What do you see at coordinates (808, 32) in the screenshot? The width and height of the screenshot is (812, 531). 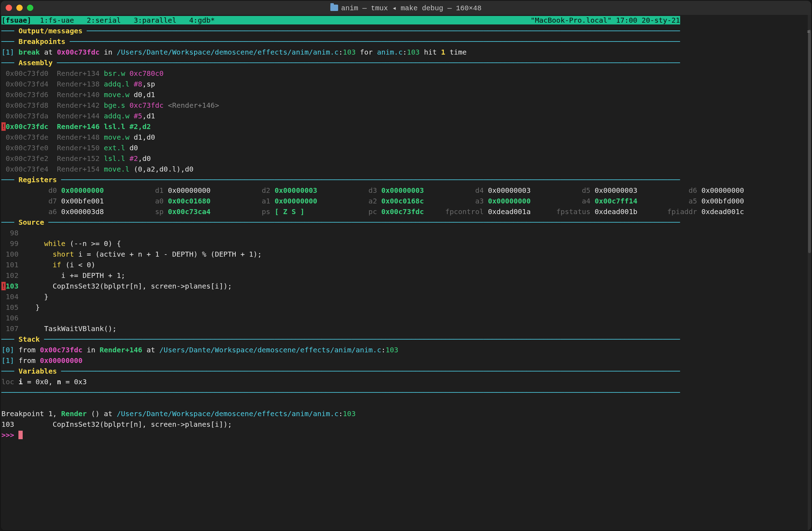 I see `pane-handle-icon: ≡` at bounding box center [808, 32].